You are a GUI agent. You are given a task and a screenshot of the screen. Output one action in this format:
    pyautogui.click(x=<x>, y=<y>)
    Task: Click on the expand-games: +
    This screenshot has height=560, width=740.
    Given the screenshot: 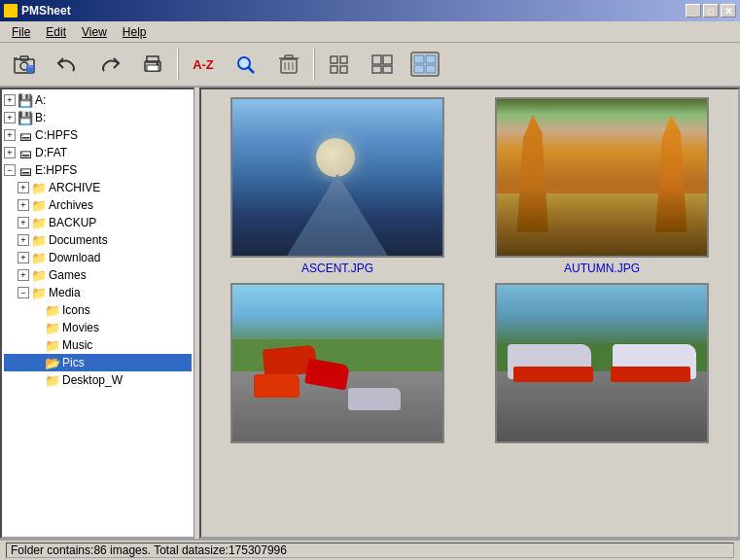 What is the action you would take?
    pyautogui.click(x=23, y=275)
    